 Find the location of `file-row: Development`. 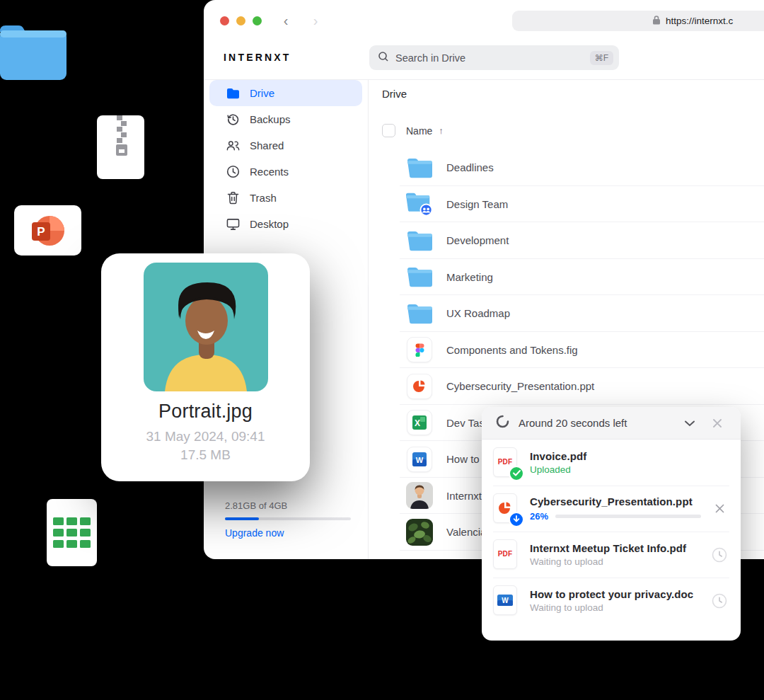

file-row: Development is located at coordinates (566, 241).